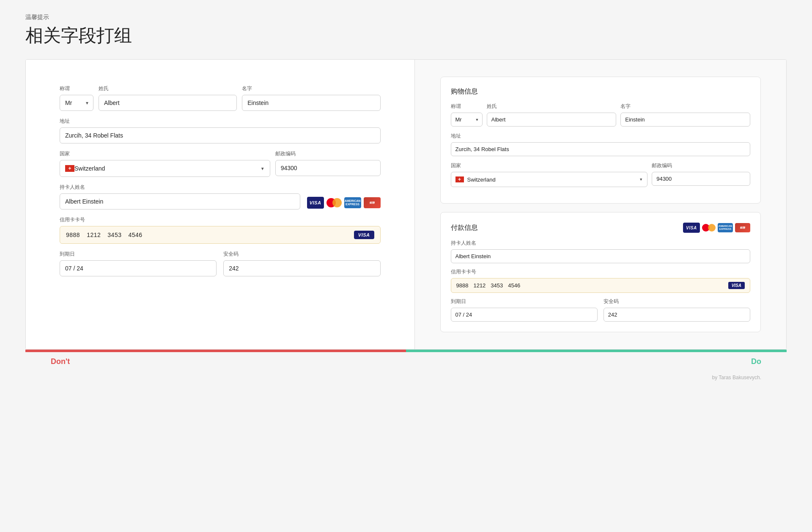 The width and height of the screenshot is (812, 532). What do you see at coordinates (220, 130) in the screenshot?
I see `address-col: 地址` at bounding box center [220, 130].